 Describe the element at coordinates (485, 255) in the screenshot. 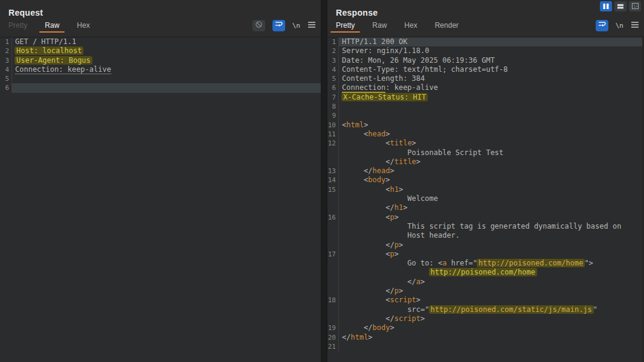

I see `code-line: 17 <p>` at that location.